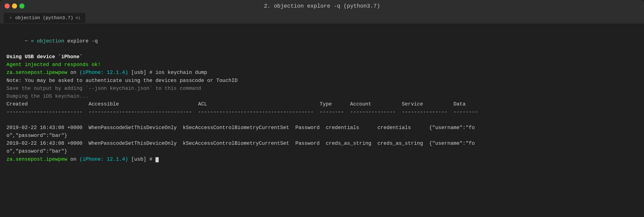  Describe the element at coordinates (322, 81) in the screenshot. I see `terminal-line-5: Note: You may be asked to authenticate u…` at that location.